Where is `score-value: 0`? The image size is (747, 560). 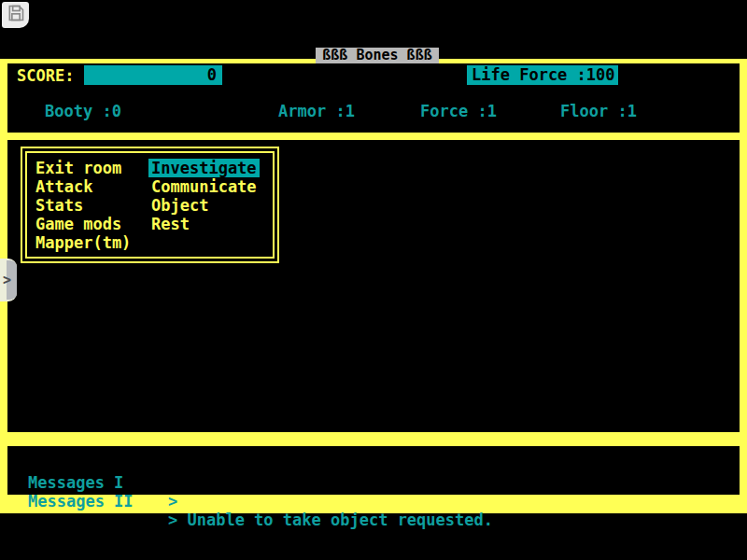 score-value: 0 is located at coordinates (212, 75).